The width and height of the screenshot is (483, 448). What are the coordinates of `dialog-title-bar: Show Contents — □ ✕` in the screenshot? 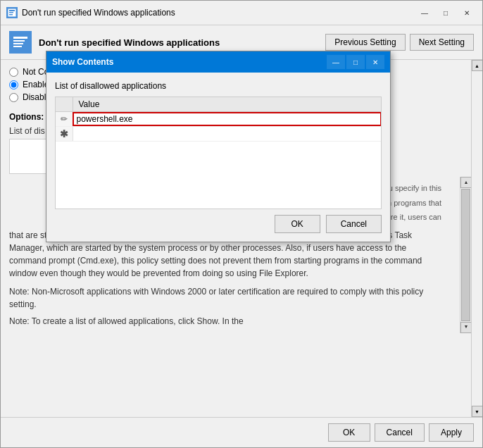 It's located at (218, 62).